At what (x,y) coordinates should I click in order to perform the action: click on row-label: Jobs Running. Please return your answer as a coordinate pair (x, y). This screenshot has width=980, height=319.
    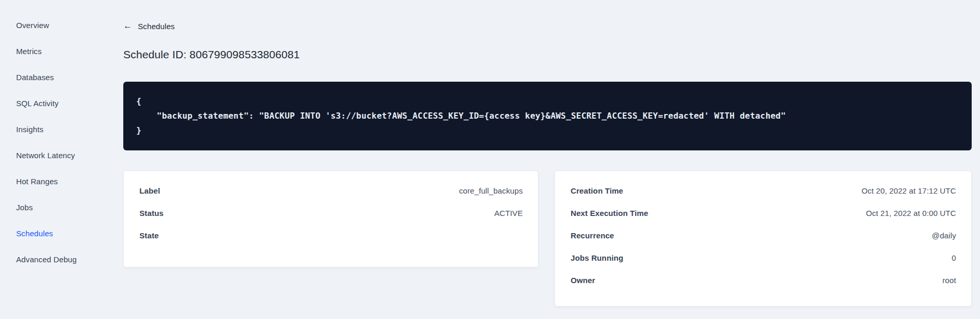
    Looking at the image, I should click on (597, 258).